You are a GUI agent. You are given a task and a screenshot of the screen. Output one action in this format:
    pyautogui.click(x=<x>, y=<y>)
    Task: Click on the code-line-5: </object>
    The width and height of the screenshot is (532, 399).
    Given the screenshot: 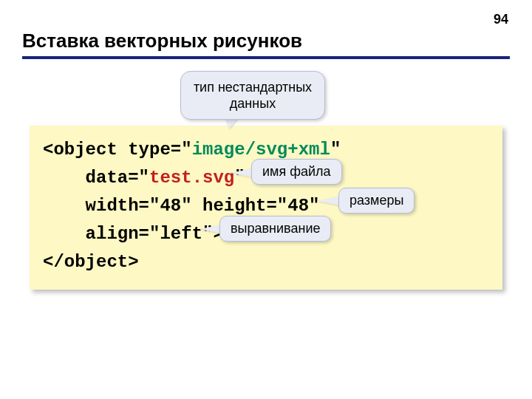 What is the action you would take?
    pyautogui.click(x=266, y=262)
    